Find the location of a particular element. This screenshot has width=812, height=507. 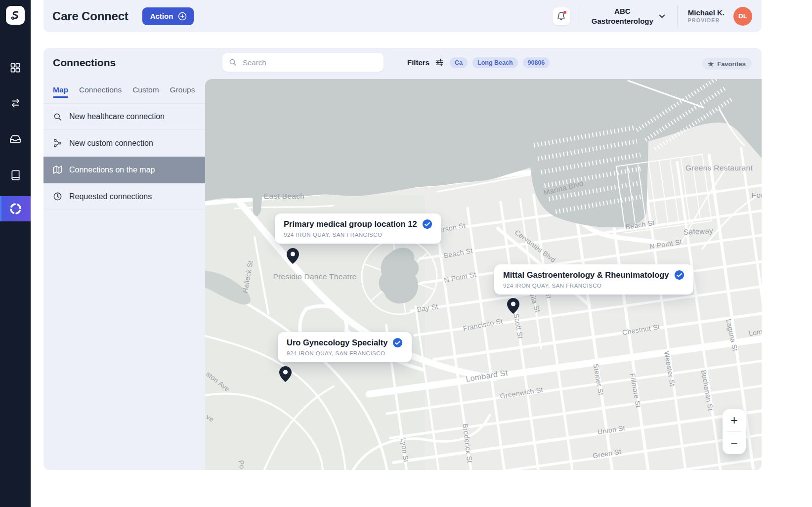

map-icon is located at coordinates (57, 170).